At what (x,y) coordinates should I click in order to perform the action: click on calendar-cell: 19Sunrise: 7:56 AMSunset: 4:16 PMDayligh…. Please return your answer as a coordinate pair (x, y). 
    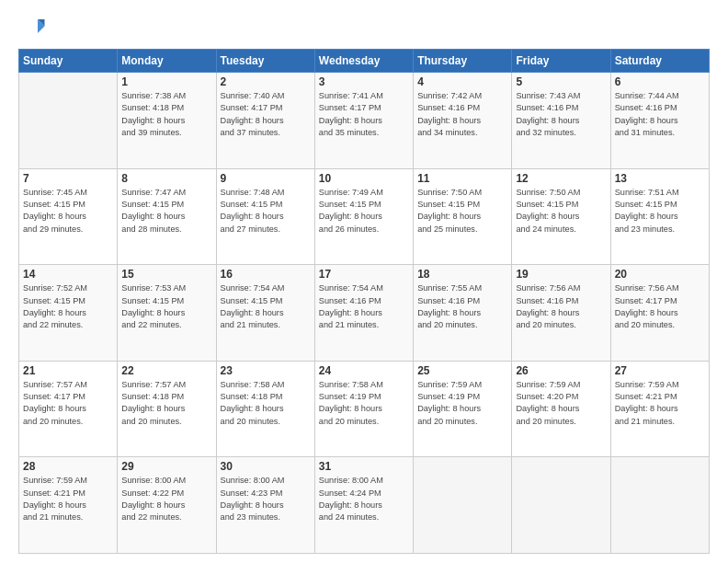
    Looking at the image, I should click on (561, 313).